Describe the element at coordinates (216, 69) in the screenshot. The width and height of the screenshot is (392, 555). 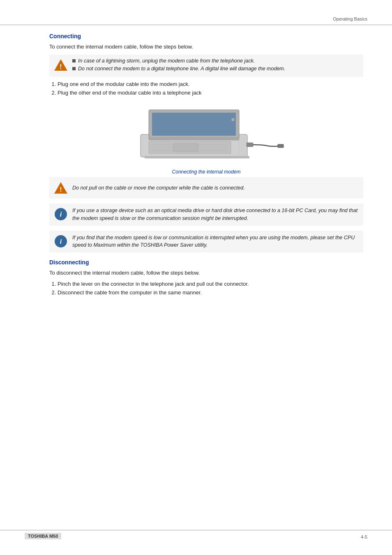
I see `warning-item-2: Do not connect the modem to a digital te…` at that location.